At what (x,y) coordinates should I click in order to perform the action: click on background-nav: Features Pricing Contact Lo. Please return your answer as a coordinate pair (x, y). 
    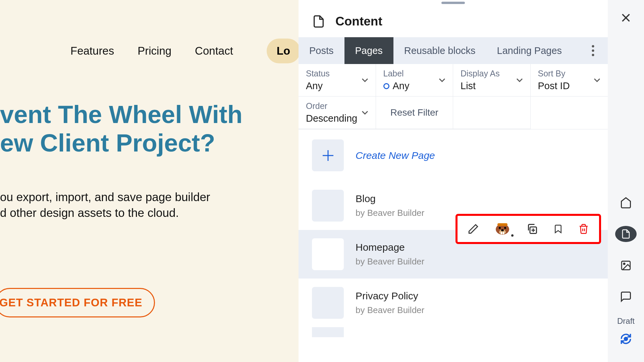
    Looking at the image, I should click on (184, 51).